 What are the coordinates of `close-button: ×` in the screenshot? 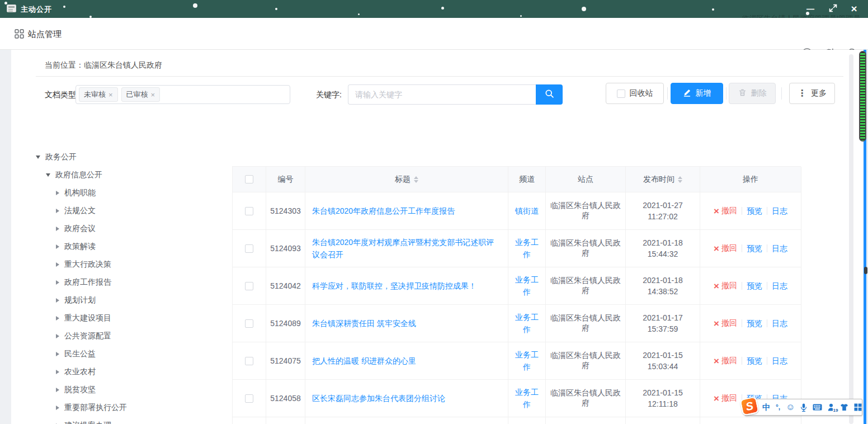 It's located at (854, 9).